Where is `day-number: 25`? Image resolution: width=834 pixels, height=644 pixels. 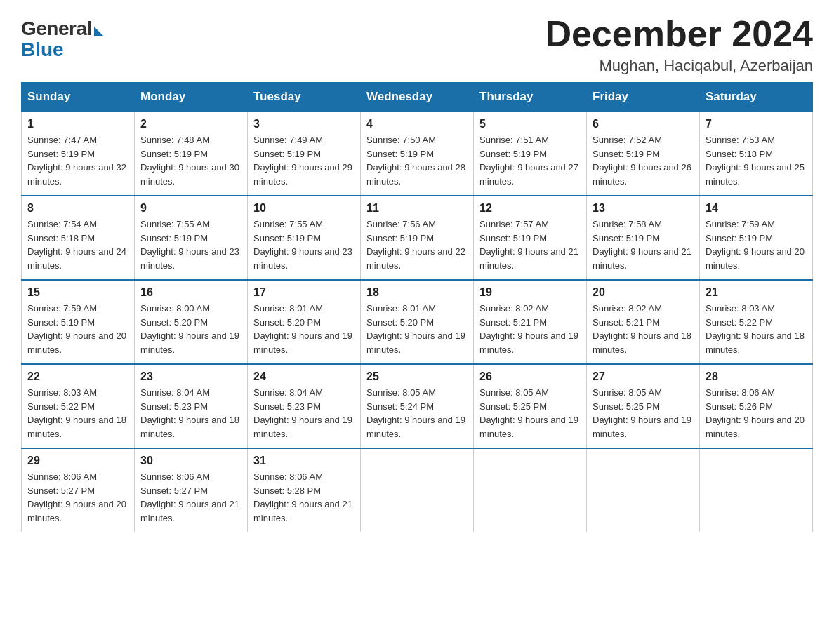 day-number: 25 is located at coordinates (417, 377).